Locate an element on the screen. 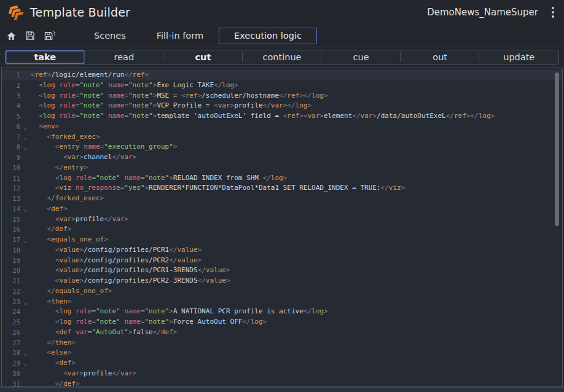 This screenshot has height=392, width=564. code-line: 18 <value>/config/profiles/PCR1</value> is located at coordinates (282, 251).